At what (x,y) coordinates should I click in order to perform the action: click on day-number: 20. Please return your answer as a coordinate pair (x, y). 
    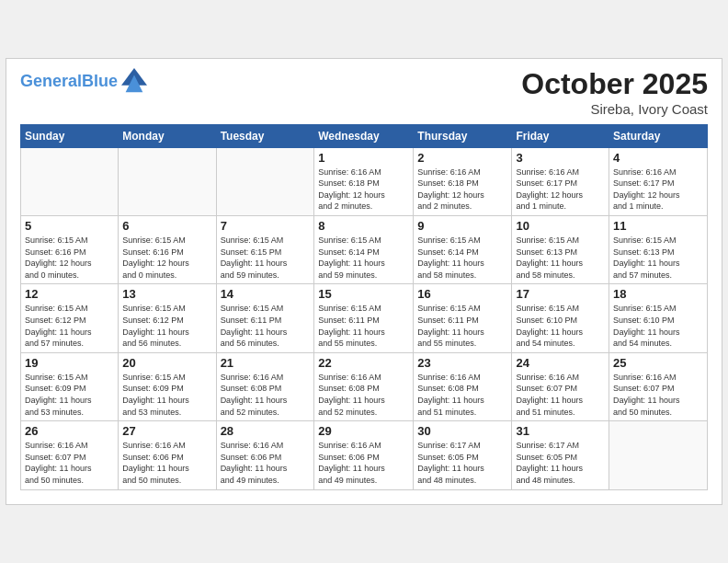
    Looking at the image, I should click on (167, 362).